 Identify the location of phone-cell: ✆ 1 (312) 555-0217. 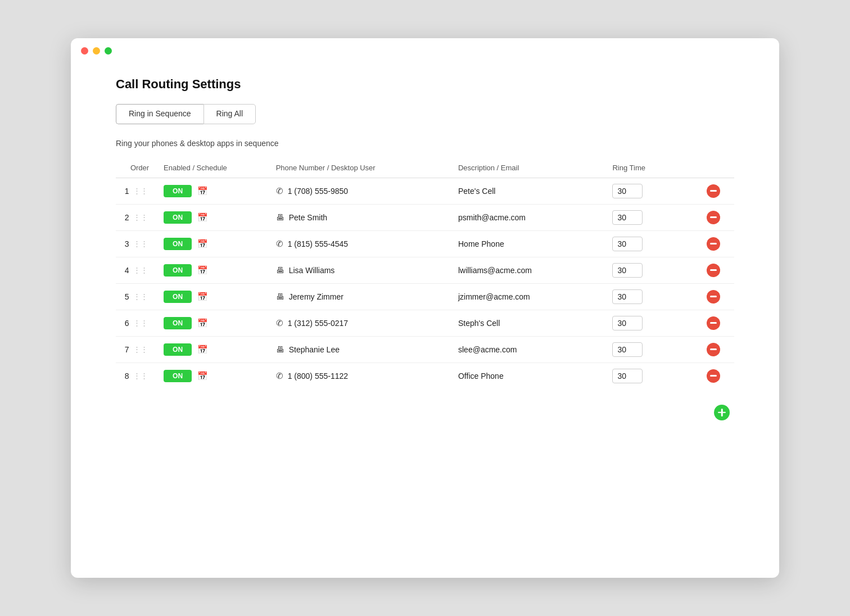
(363, 323).